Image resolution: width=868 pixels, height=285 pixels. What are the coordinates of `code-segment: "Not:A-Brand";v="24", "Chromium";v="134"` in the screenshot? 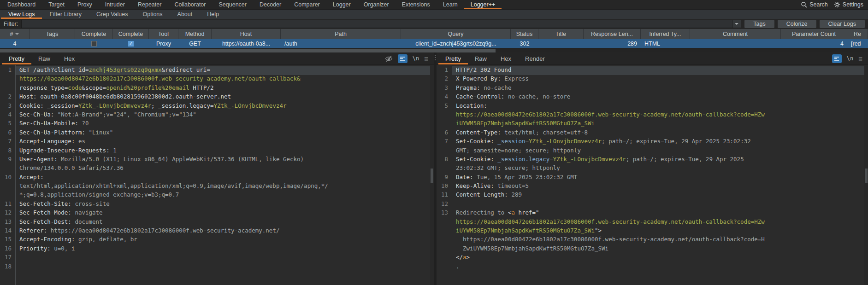 It's located at (127, 114).